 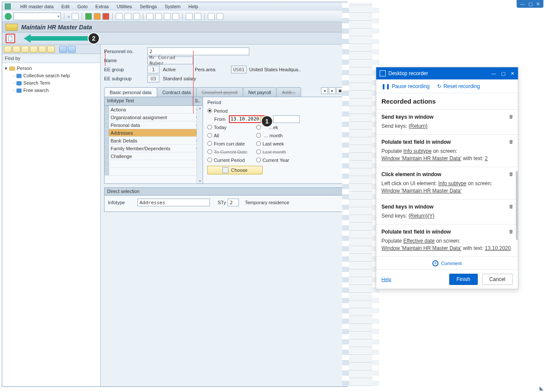 I want to click on radio-cur-year, so click(x=258, y=160).